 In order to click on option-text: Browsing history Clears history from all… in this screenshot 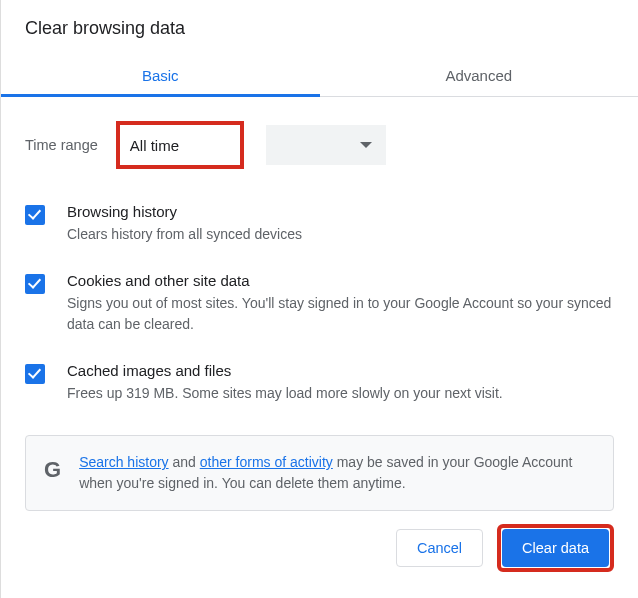, I will do `click(340, 224)`.